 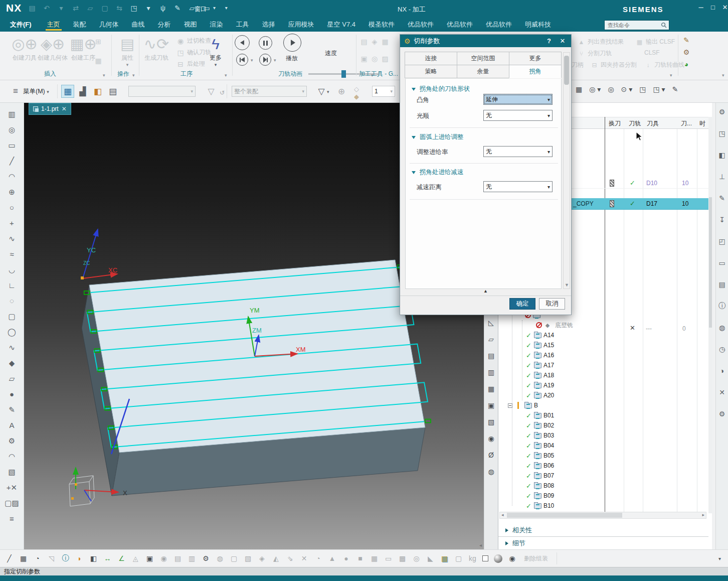 I want to click on right-group-caret-2: ▾, so click(x=723, y=75).